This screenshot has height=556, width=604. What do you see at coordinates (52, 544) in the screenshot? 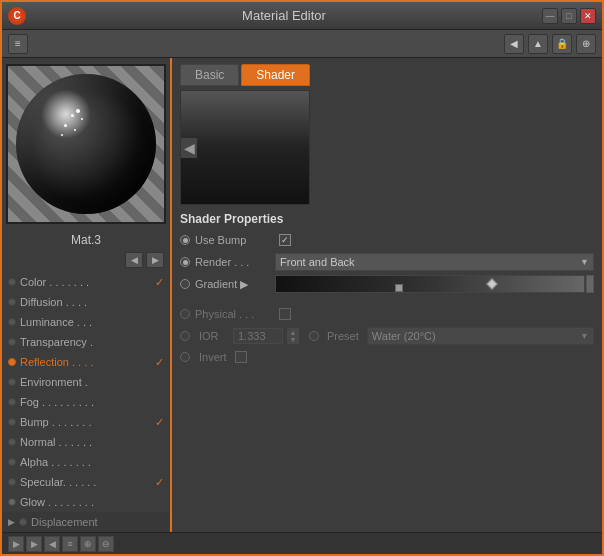
I see `bottom-icon-3: ◀` at bounding box center [52, 544].